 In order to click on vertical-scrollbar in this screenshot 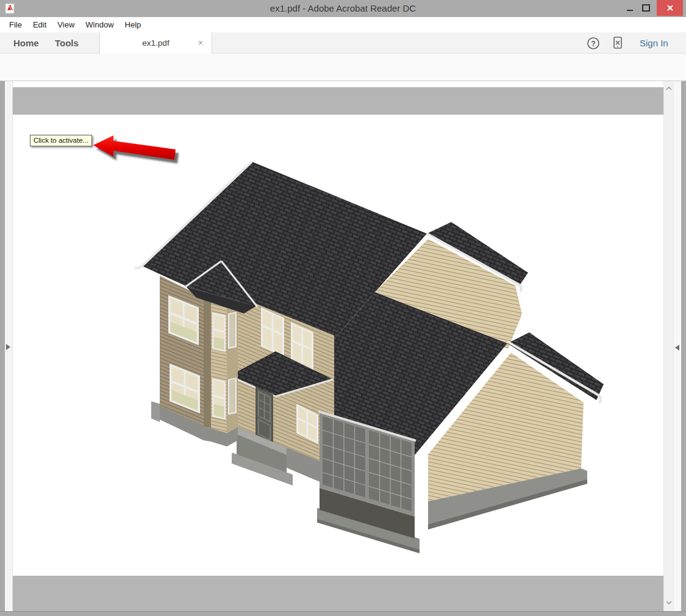, I will do `click(668, 346)`.